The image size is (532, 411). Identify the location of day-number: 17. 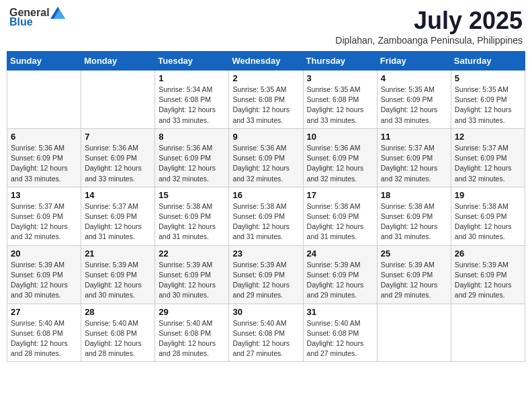
(340, 195).